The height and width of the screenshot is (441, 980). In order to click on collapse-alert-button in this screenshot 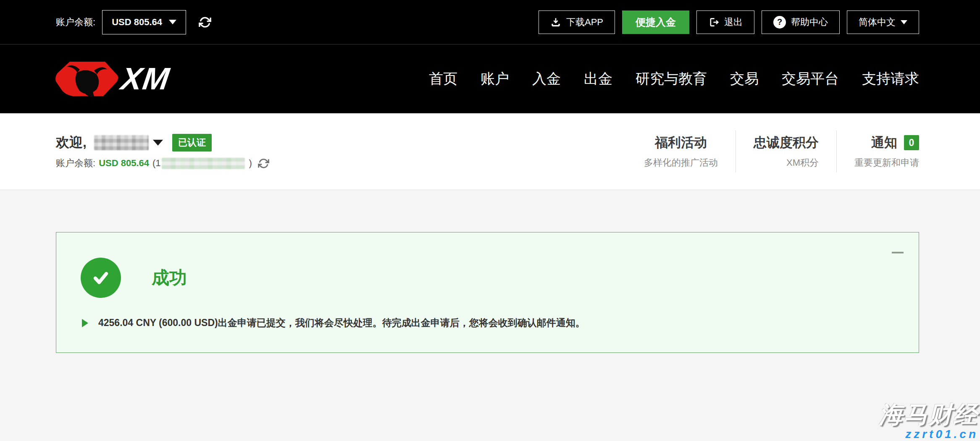, I will do `click(898, 253)`.